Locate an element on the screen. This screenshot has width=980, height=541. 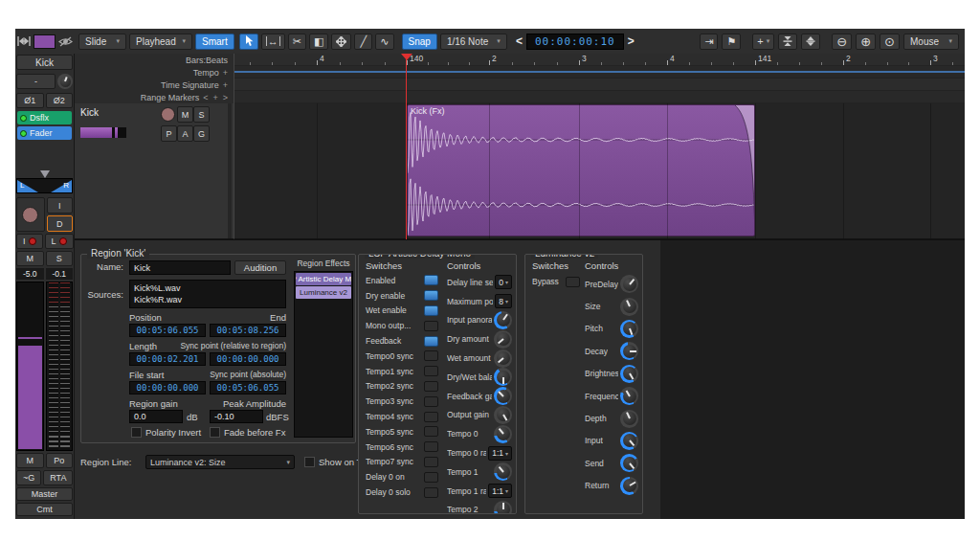
mute-button: M is located at coordinates (31, 259).